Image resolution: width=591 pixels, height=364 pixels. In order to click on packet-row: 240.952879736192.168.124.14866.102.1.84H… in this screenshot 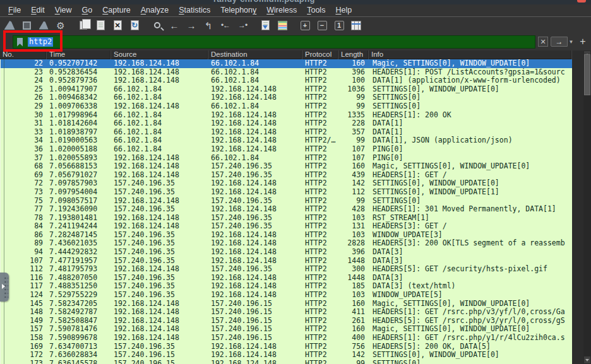, I will do `click(286, 81)`.